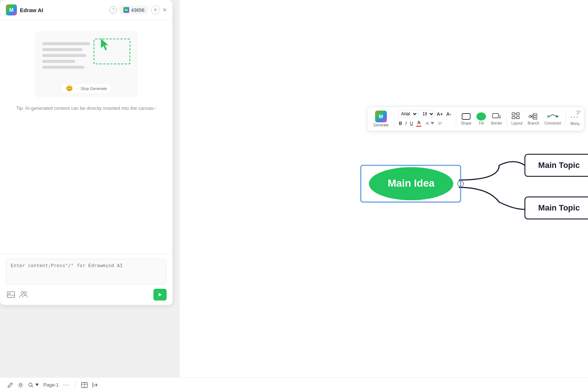  I want to click on input-toolbar, so click(86, 295).